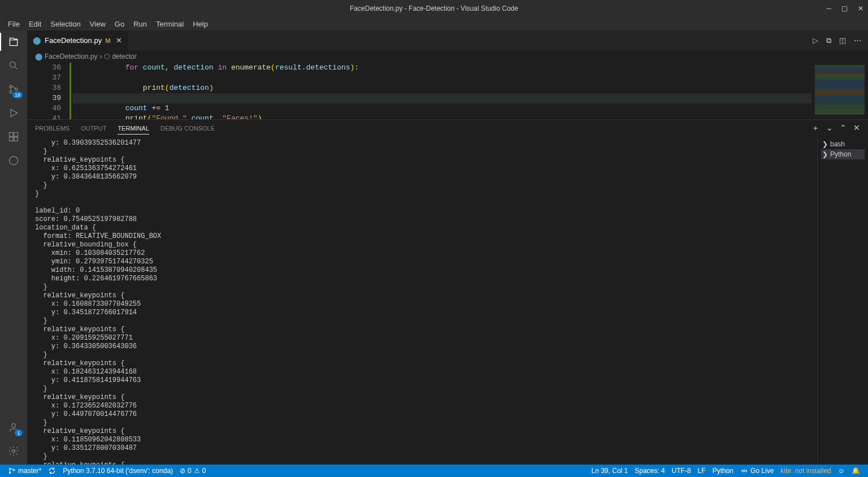  What do you see at coordinates (442, 91) in the screenshot?
I see `code-content: for count, detection in enumerate(result…` at bounding box center [442, 91].